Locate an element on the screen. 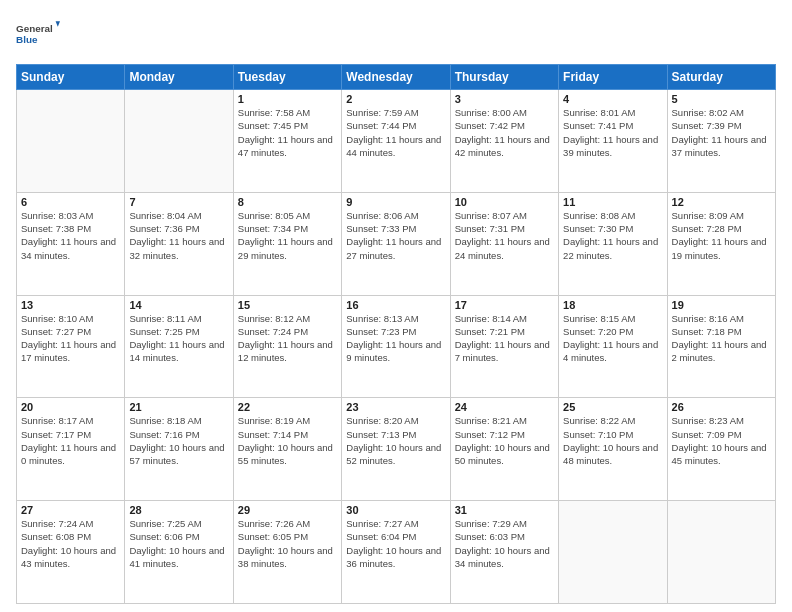 This screenshot has height=612, width=792. calendar-cell: 29Sunrise: 7:26 AMSunset: 6:05 PMDayligh… is located at coordinates (287, 552).